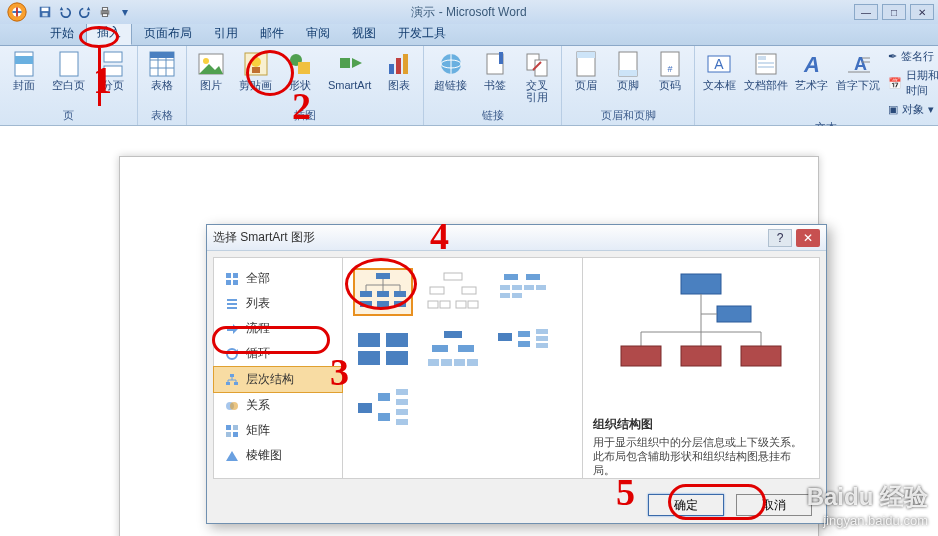  What do you see at coordinates (68, 116) in the screenshot?
I see `group-pages-label: 页` at bounding box center [68, 116].